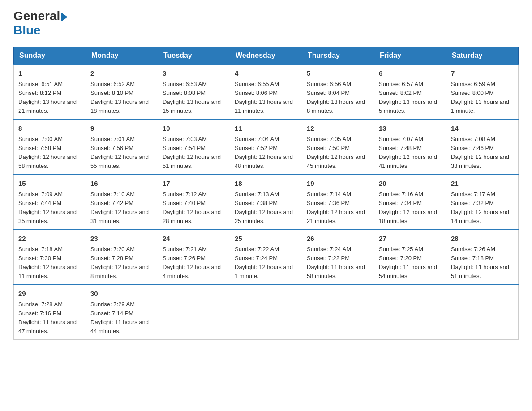 The width and height of the screenshot is (532, 411). What do you see at coordinates (264, 98) in the screenshot?
I see `day-info: Sunrise: 6:55 AMSunset: 8:06 PMDaylight:…` at bounding box center [264, 98].